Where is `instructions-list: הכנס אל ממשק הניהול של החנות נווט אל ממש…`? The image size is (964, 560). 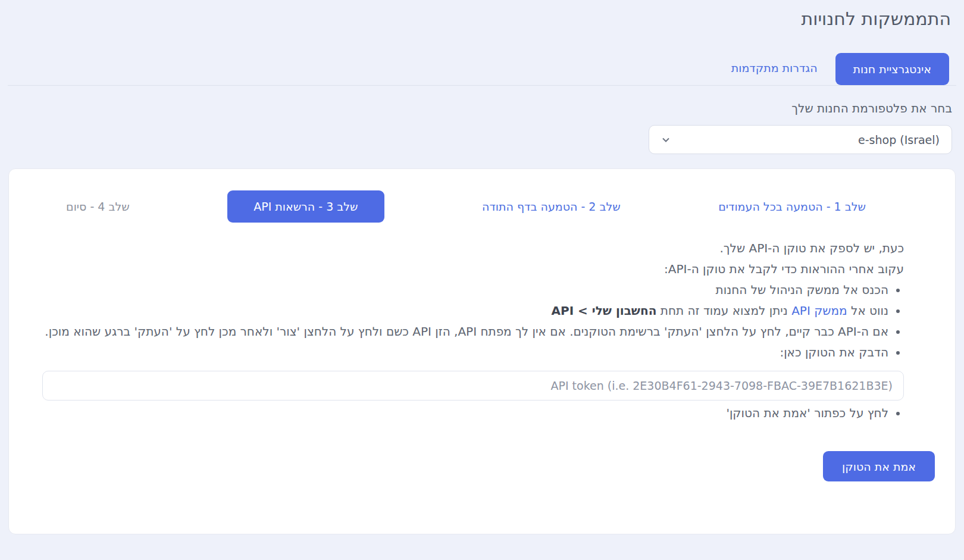
instructions-list: הכנס אל ממשק הניהול של החנות נווט אל ממש… is located at coordinates (473, 321).